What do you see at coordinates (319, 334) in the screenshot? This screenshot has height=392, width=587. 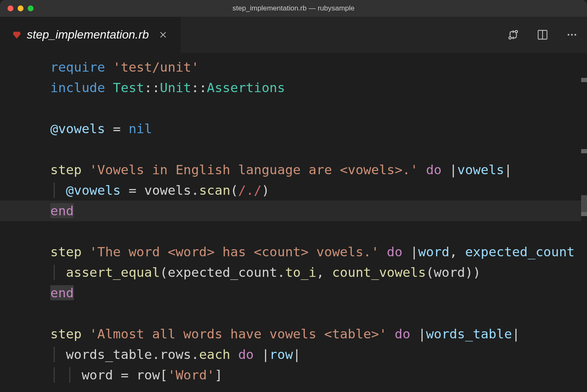 I see `code-line: step 'Almost all words have vowels <tabl…` at bounding box center [319, 334].